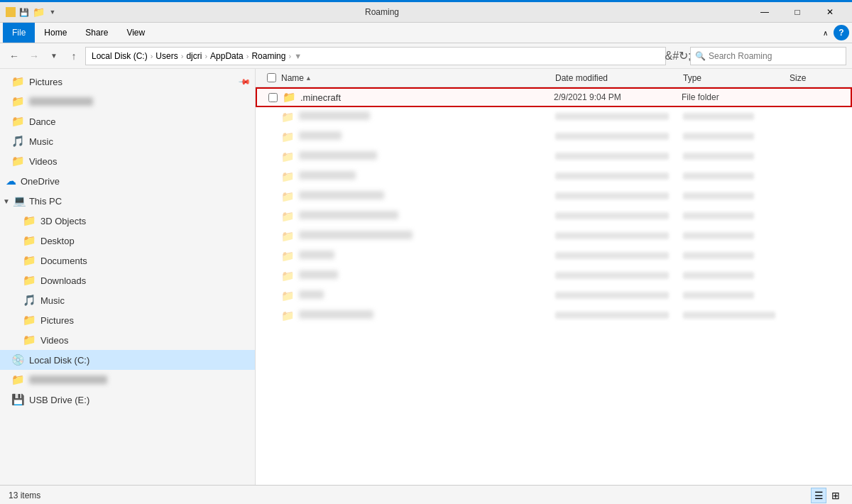 The width and height of the screenshot is (852, 504). What do you see at coordinates (18, 400) in the screenshot?
I see `usb-icon: 💾` at bounding box center [18, 400].